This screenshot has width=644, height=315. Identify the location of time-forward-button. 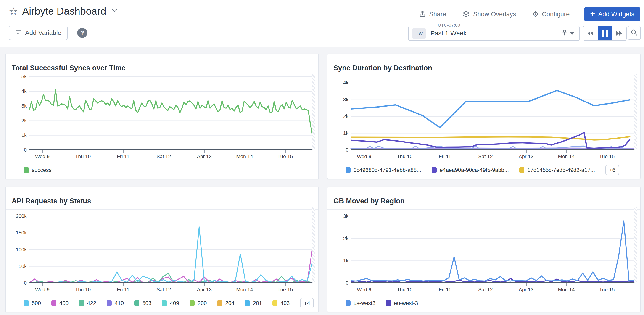
(619, 33).